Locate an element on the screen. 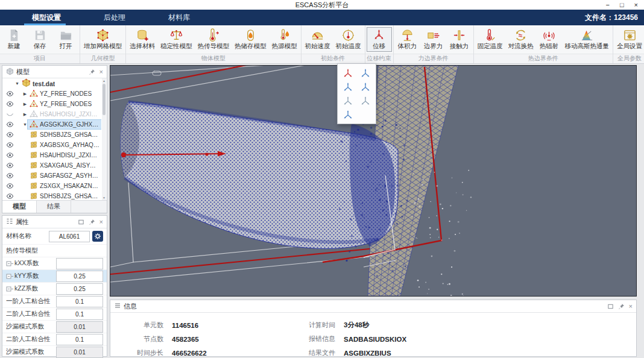 The image size is (644, 358). panel-tab-results: 结果 is located at coordinates (54, 207).